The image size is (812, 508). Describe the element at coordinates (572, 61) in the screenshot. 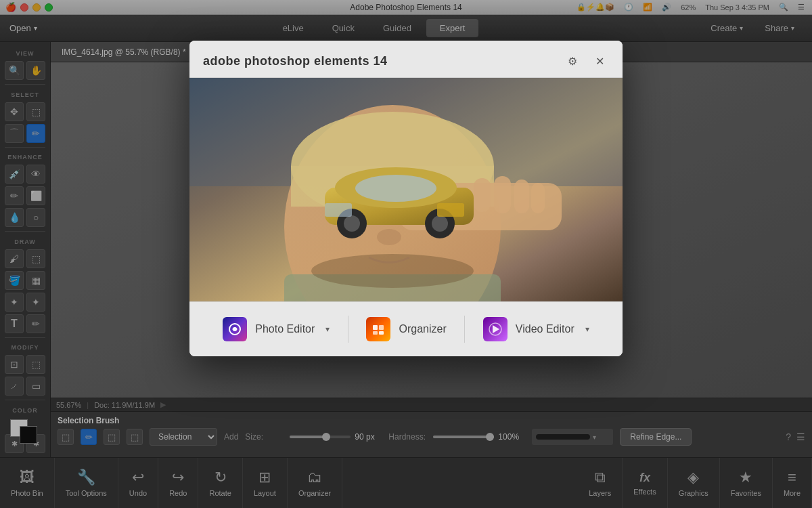

I see `popup-settings-button: ⚙` at that location.